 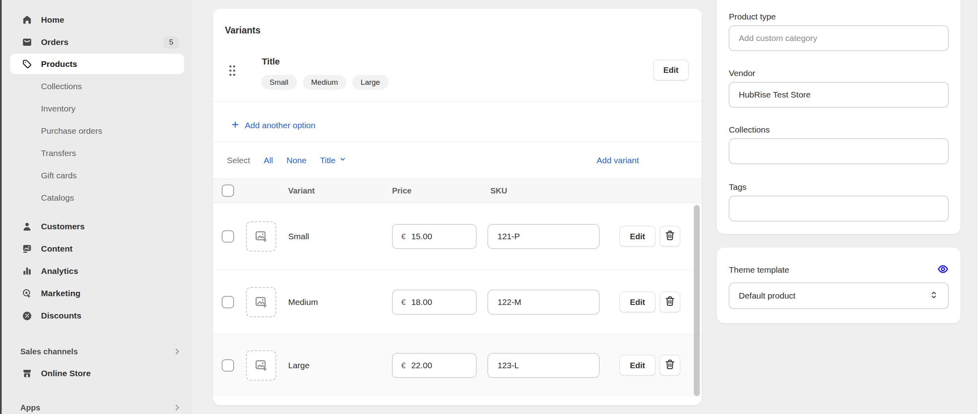 What do you see at coordinates (839, 151) in the screenshot?
I see `collections-input` at bounding box center [839, 151].